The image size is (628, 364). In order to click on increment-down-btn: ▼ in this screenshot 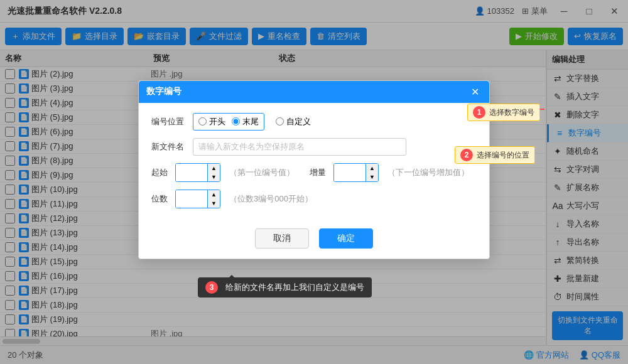, I will do `click(372, 177)`.